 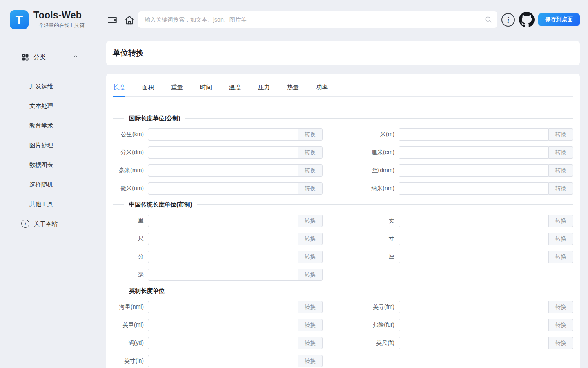 I want to click on unit-label: 弗隆(fur), so click(x=381, y=325).